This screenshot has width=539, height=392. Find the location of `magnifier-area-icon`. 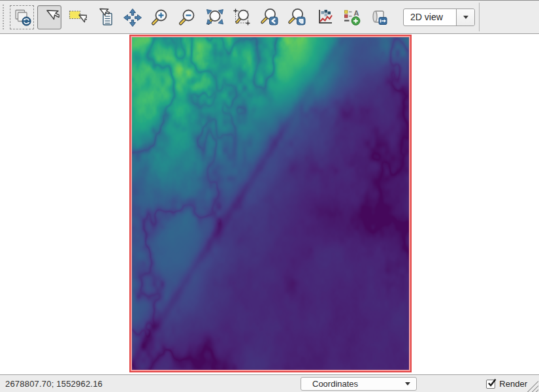

magnifier-area-icon is located at coordinates (242, 17).